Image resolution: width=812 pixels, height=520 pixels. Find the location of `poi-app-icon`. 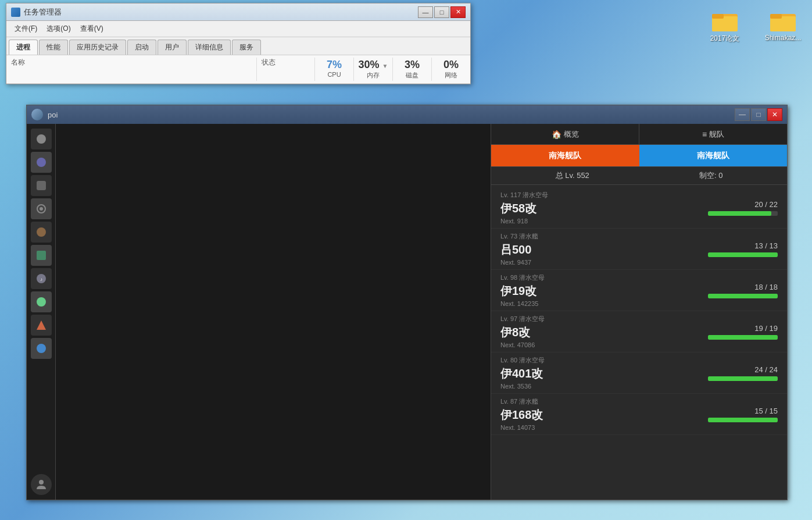

poi-app-icon is located at coordinates (37, 115).